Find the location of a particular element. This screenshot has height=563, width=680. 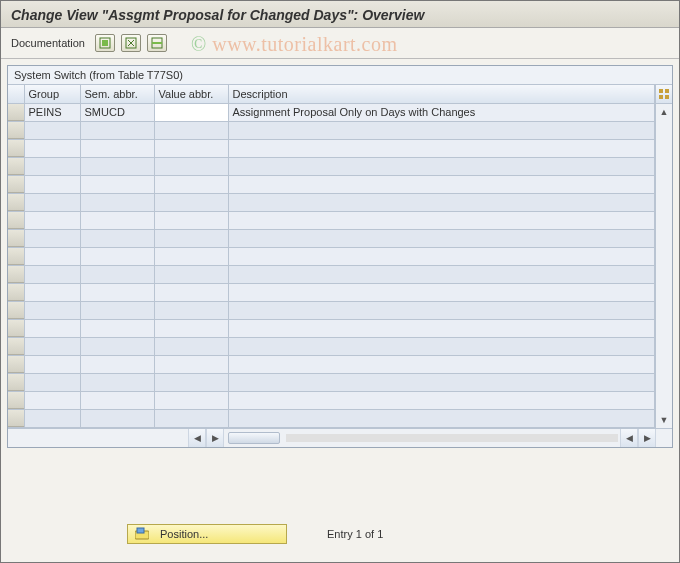

cell-sem-abbr: SMUCD is located at coordinates (117, 112).